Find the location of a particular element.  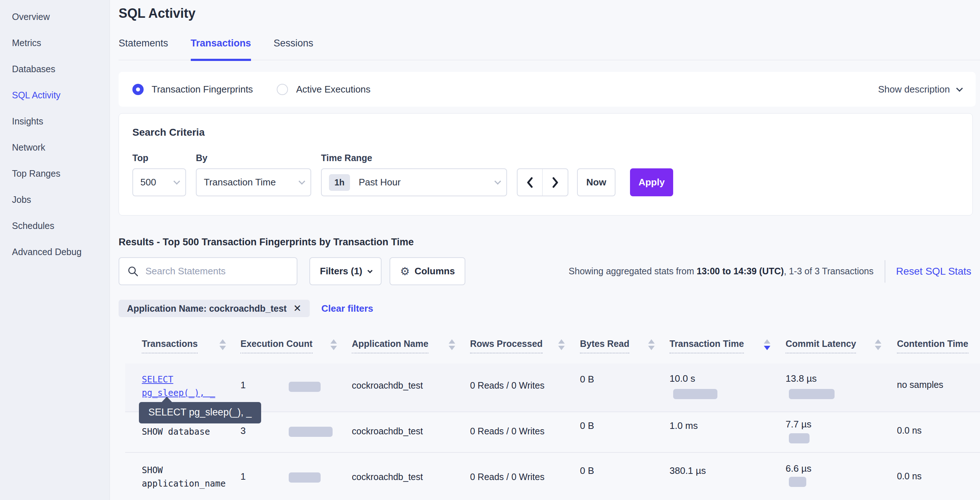

filter-chip-label: Application Name: cockroachdb_test is located at coordinates (207, 309).